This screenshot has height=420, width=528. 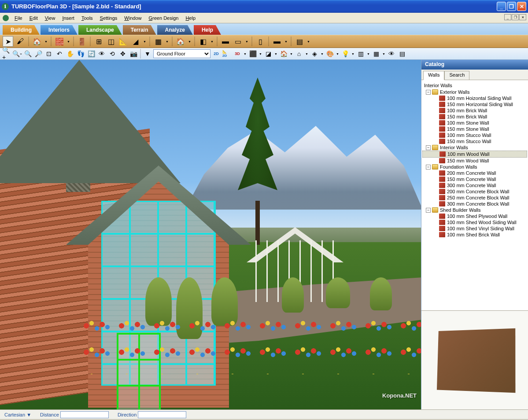 I want to click on tree-item: 100 mm Wood Wall, so click(x=475, y=154).